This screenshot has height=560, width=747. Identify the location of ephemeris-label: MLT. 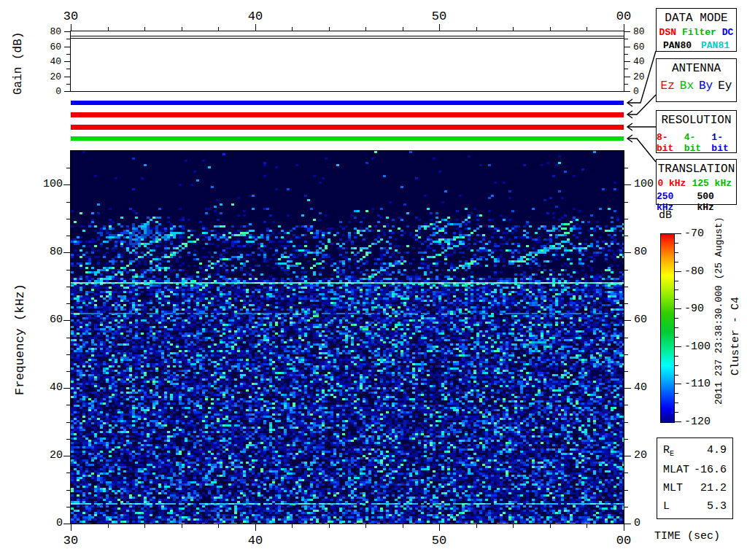
(673, 489).